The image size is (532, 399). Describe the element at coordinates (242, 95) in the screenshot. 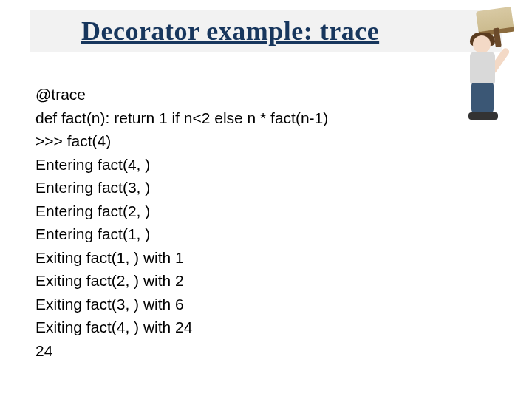

I see `code-line: @trace` at that location.